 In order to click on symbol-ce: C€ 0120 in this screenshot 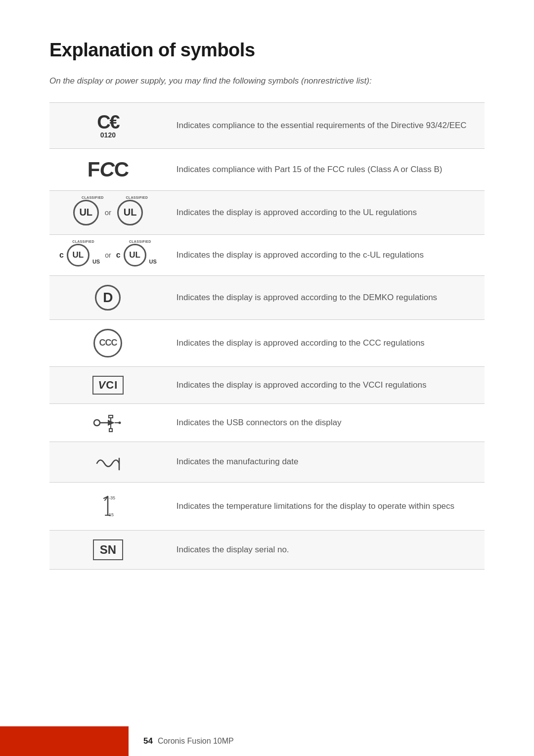, I will do `click(108, 126)`.